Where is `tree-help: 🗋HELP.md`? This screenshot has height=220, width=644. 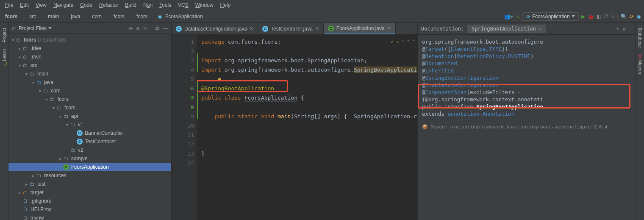
tree-help: 🗋HELP.md is located at coordinates (90, 209).